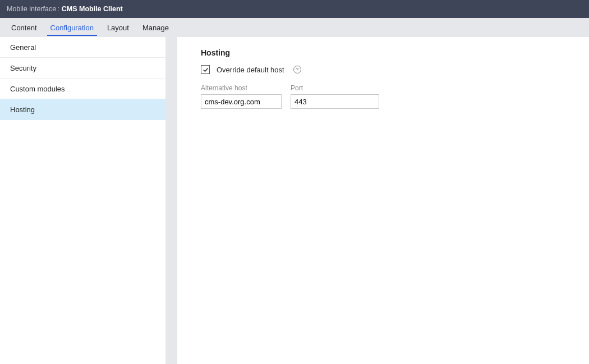 Image resolution: width=589 pixels, height=364 pixels. Describe the element at coordinates (241, 88) in the screenshot. I see `alt-host-label: Alternative host` at that location.